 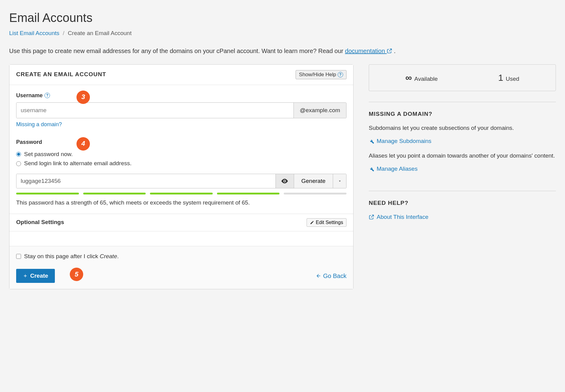 I want to click on manage-subdomains-link: Manage Subdomains, so click(x=400, y=141).